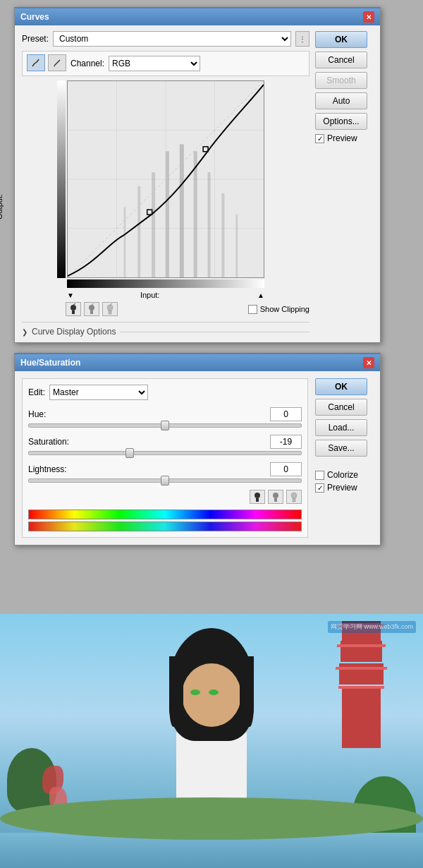 Image resolution: width=423 pixels, height=868 pixels. I want to click on preset-row: Preset: Custom ⋮, so click(166, 39).